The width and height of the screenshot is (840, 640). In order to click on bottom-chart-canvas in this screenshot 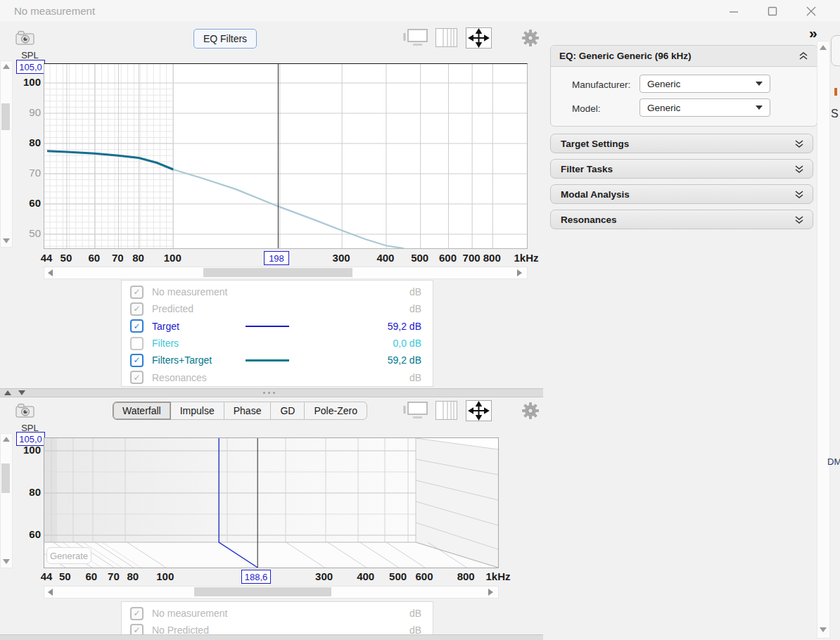, I will do `click(272, 503)`.